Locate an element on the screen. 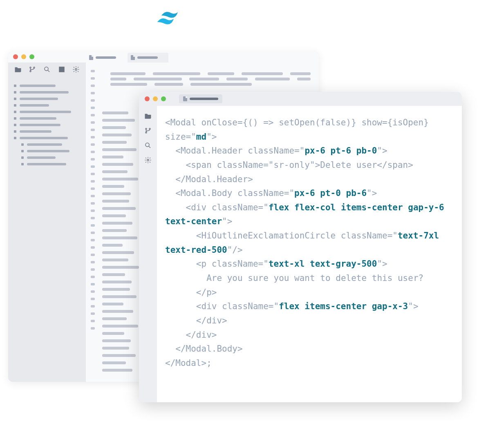 This screenshot has height=448, width=497. back-window-tabs is located at coordinates (127, 57).